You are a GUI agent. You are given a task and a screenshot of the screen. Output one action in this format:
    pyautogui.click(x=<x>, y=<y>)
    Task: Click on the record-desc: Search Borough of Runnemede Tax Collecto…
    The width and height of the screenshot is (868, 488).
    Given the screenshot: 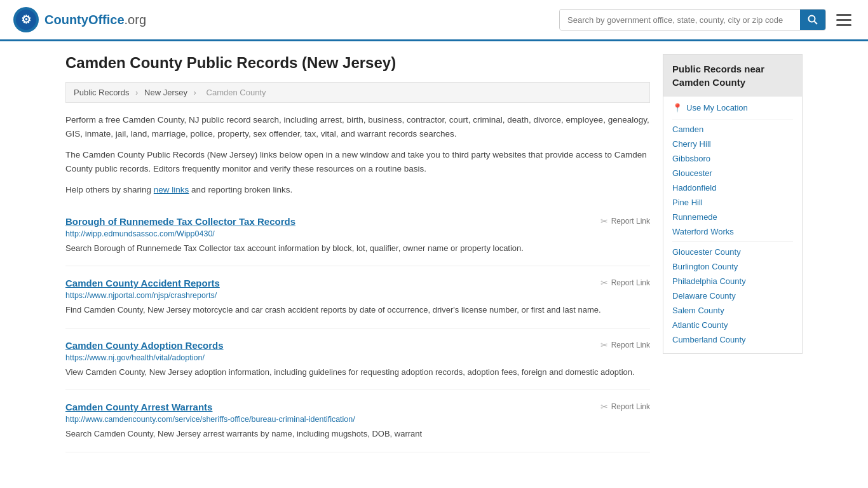 What is the action you would take?
    pyautogui.click(x=358, y=248)
    